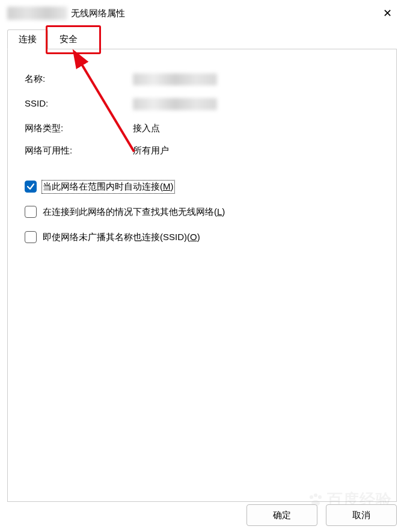  I want to click on tab-strip: 连接 安全, so click(202, 39).